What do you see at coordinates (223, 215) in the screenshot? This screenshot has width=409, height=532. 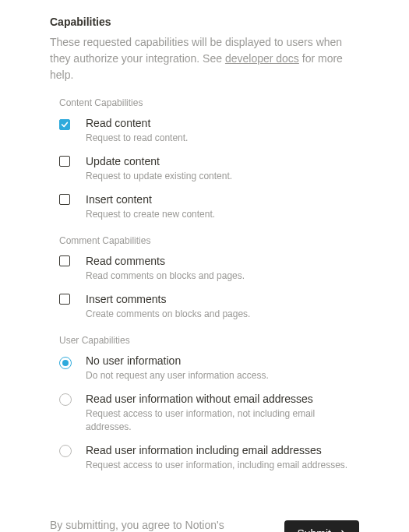 I see `option-desc: Request to create new content.` at bounding box center [223, 215].